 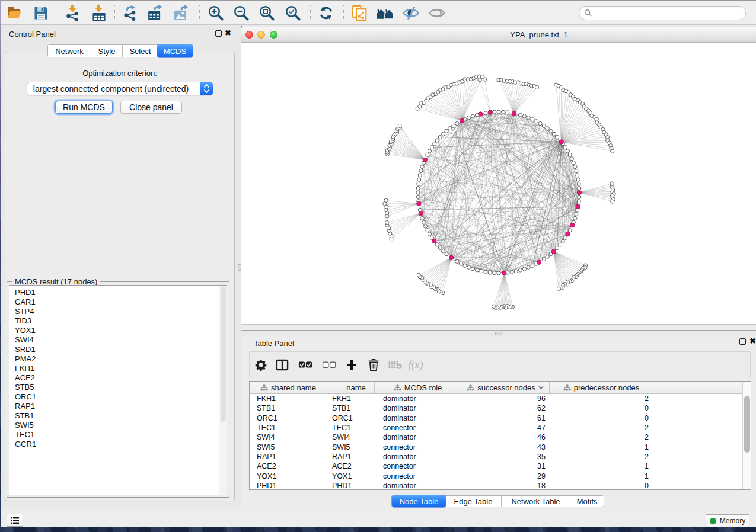 I want to click on run-mcds-button: Run MCDS, so click(x=84, y=107).